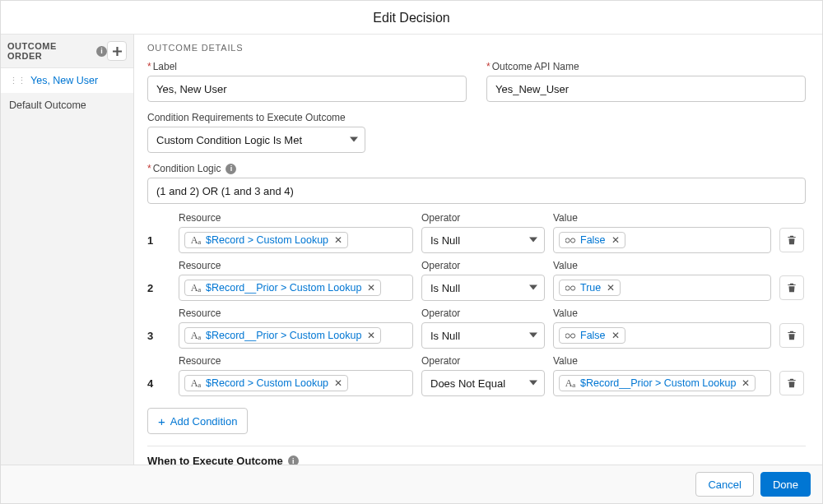  What do you see at coordinates (657, 383) in the screenshot?
I see `value-pill: Aa$Record__Prior > Custom Lookup✕` at bounding box center [657, 383].